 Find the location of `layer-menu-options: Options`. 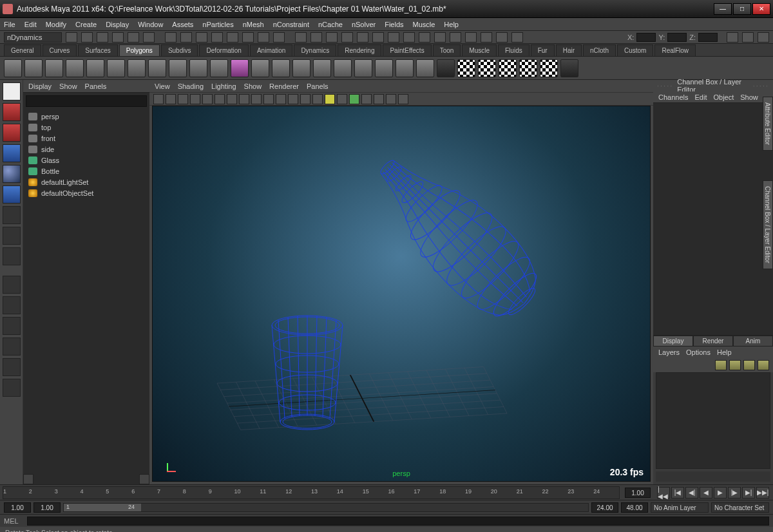

layer-menu-options: Options is located at coordinates (698, 352).